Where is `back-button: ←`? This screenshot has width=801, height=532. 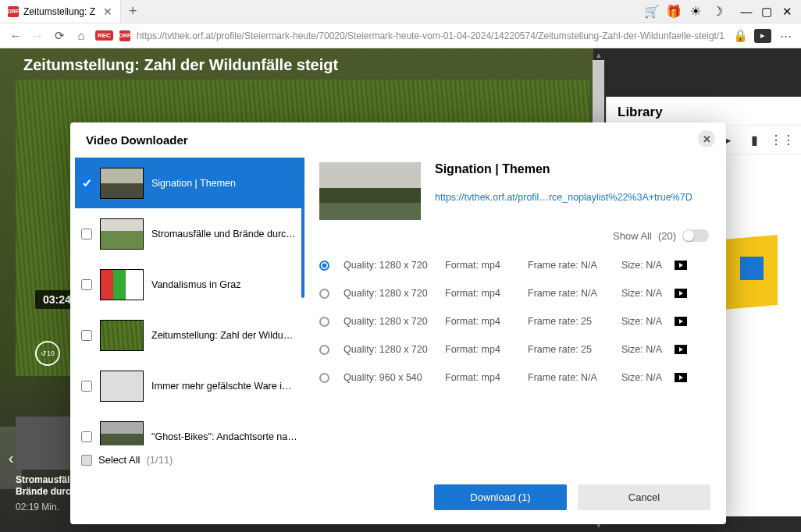 back-button: ← is located at coordinates (16, 36).